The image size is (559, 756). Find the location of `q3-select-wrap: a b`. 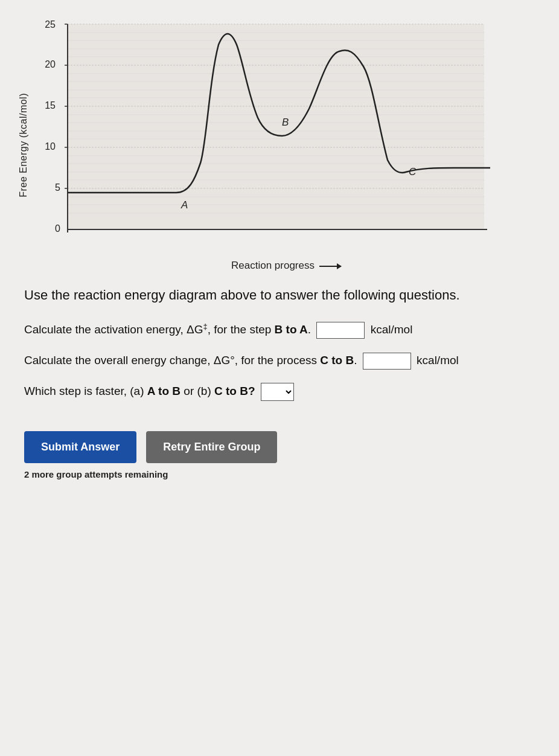

q3-select-wrap: a b is located at coordinates (278, 392).